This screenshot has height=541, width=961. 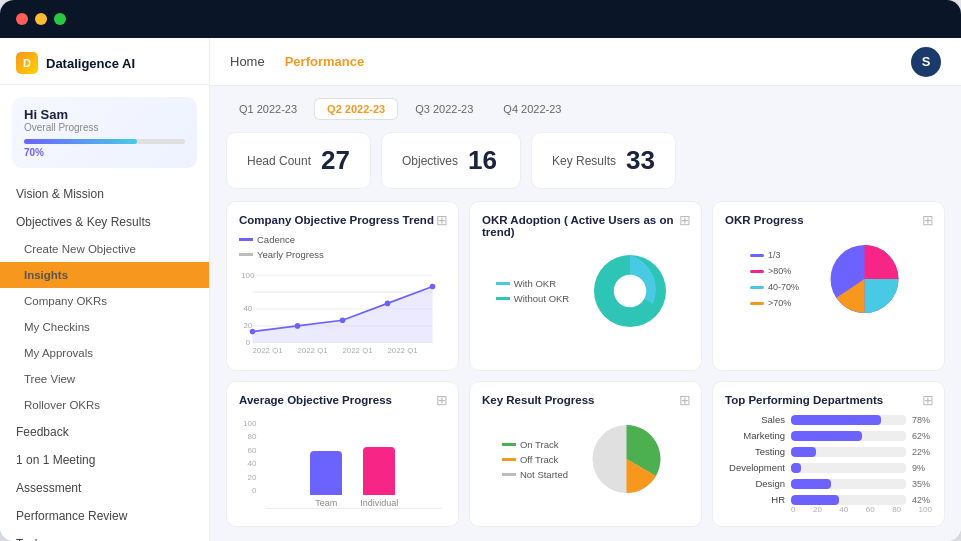 What do you see at coordinates (780, 271) in the screenshot?
I see `okr-legend-label-2: >80%` at bounding box center [780, 271].